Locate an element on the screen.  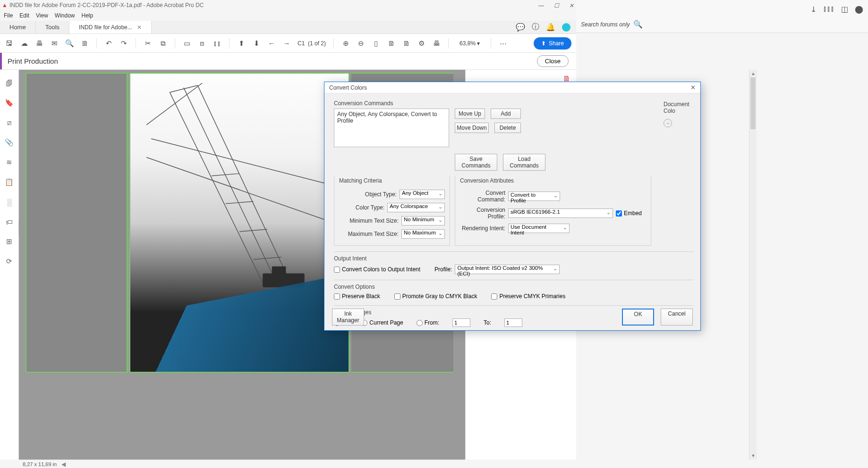
refresh-icon: → is located at coordinates (668, 123).